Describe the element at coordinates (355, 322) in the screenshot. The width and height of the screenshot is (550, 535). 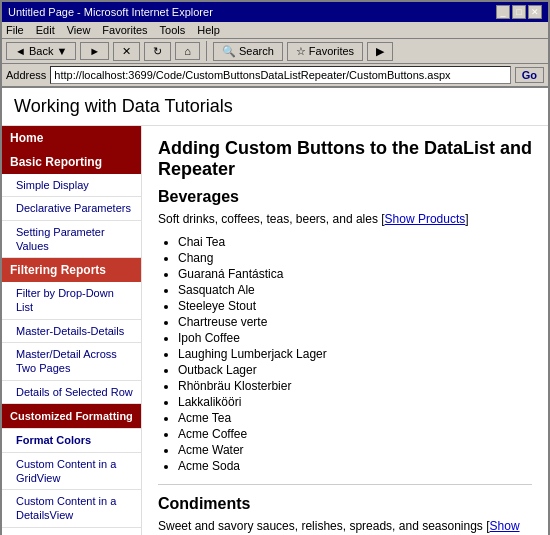
I see `list-item: Chartreuse verte` at that location.